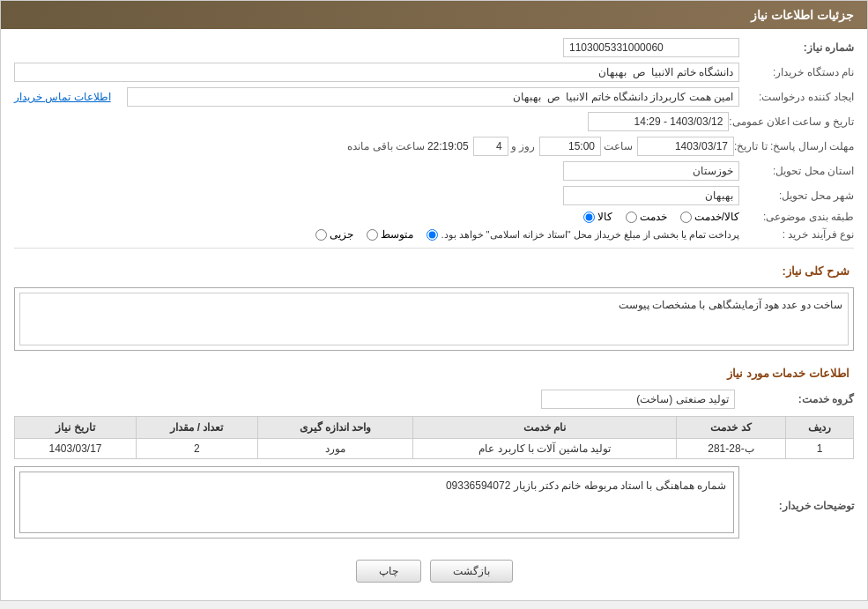  What do you see at coordinates (651, 171) in the screenshot?
I see `province-input` at bounding box center [651, 171].